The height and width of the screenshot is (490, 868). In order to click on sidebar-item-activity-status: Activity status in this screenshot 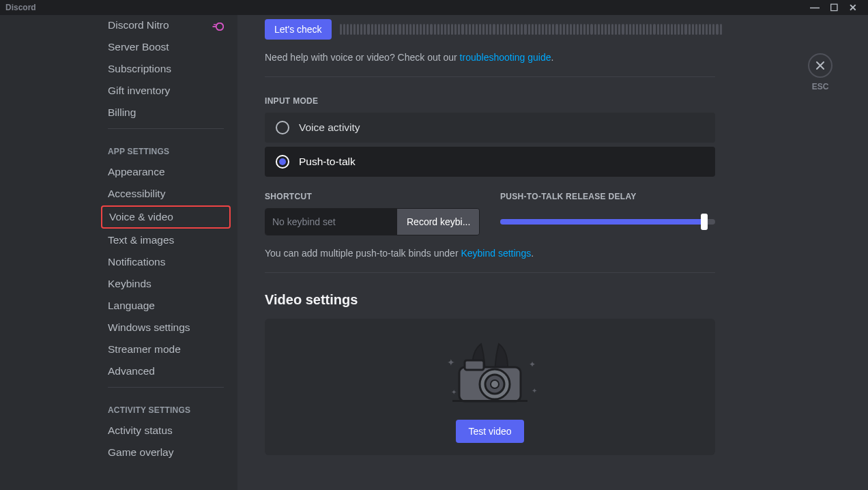, I will do `click(166, 431)`.